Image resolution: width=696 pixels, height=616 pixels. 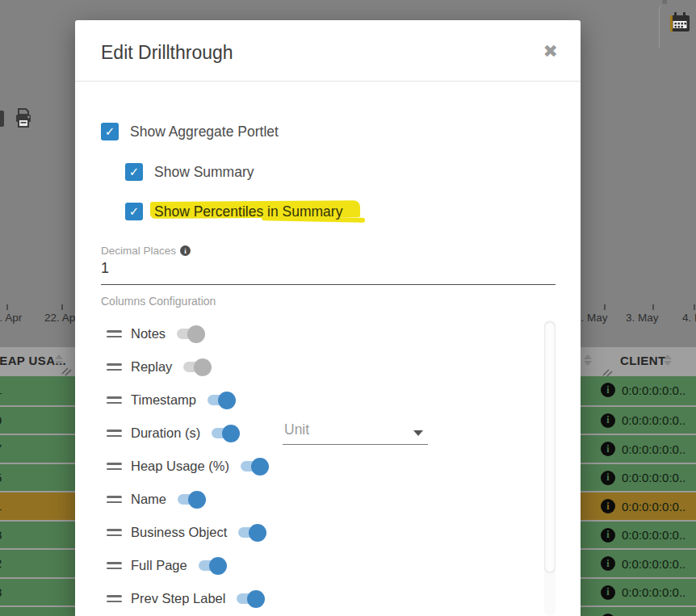 I want to click on chevron-down-icon, so click(x=418, y=433).